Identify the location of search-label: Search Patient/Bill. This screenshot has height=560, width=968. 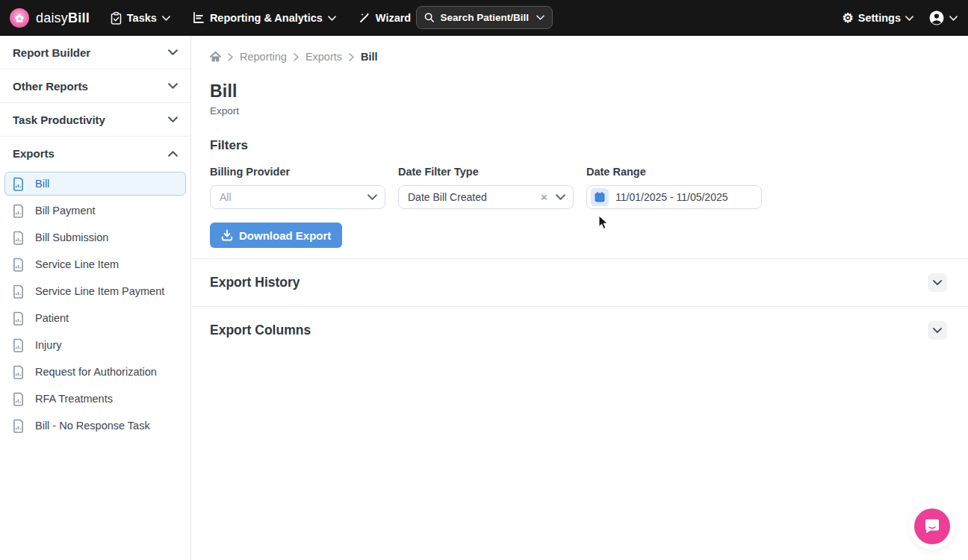
(485, 18).